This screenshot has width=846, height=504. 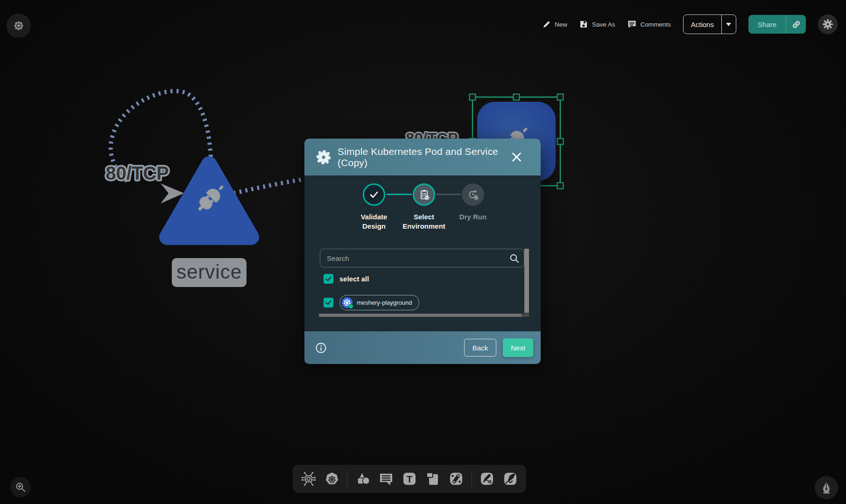 What do you see at coordinates (372, 302) in the screenshot?
I see `environment-row: meshery-playground` at bounding box center [372, 302].